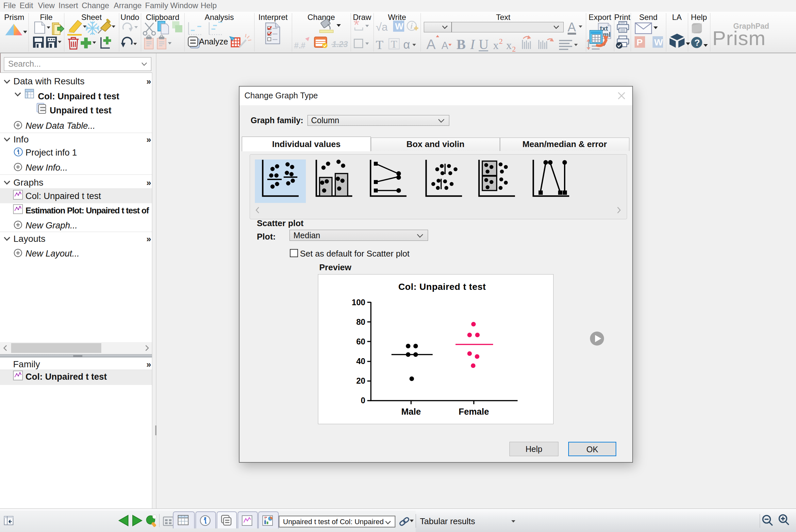 The width and height of the screenshot is (796, 532). I want to click on svg-text: Analyze, so click(213, 41).